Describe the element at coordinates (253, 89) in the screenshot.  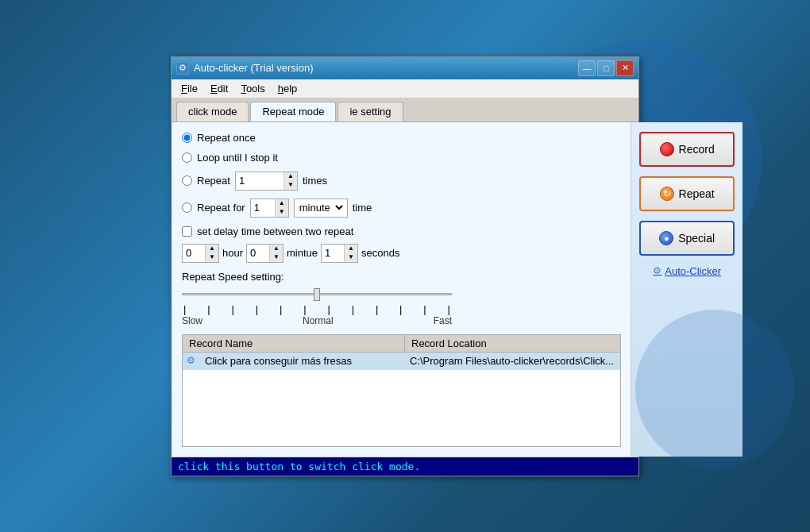
I see `menu-tools: Tools` at that location.